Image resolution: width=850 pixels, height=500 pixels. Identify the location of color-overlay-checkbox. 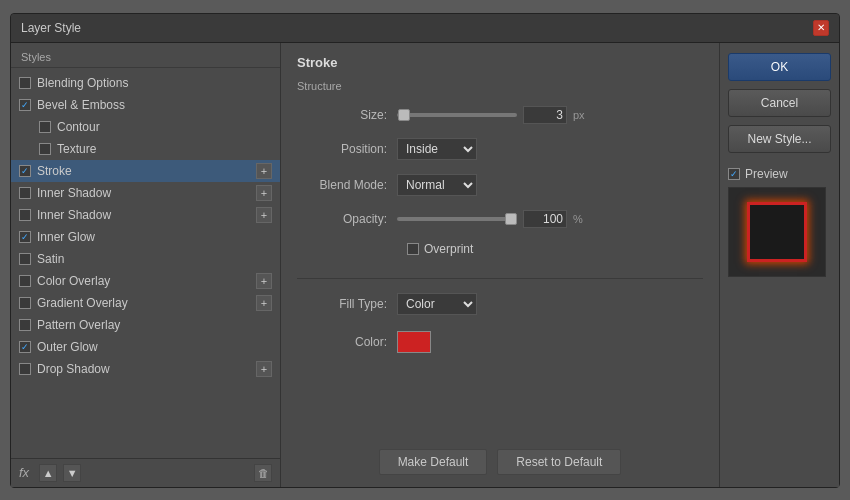
(25, 281).